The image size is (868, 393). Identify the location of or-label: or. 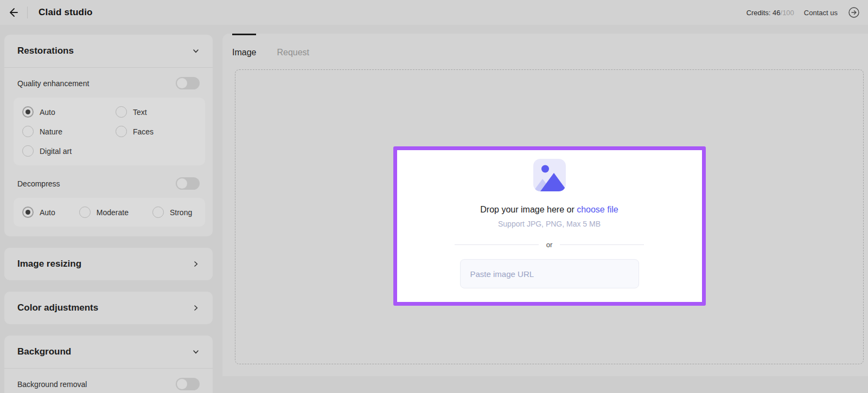
(550, 245).